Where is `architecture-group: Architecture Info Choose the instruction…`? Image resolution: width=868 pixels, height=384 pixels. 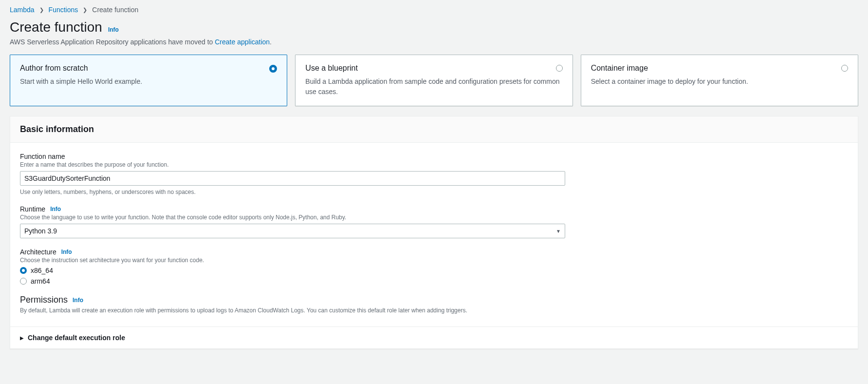 architecture-group: Architecture Info Choose the instruction… is located at coordinates (434, 267).